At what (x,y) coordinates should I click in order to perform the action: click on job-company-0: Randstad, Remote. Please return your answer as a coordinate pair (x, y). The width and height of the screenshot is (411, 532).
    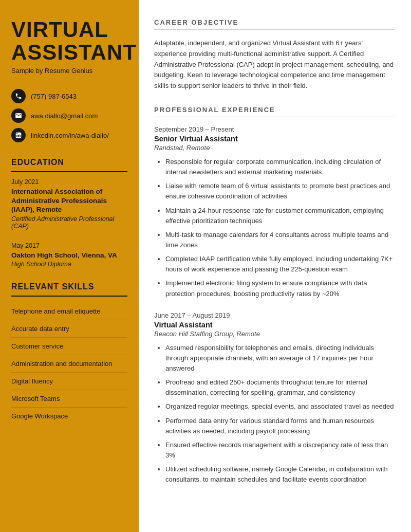
    Looking at the image, I should click on (274, 148).